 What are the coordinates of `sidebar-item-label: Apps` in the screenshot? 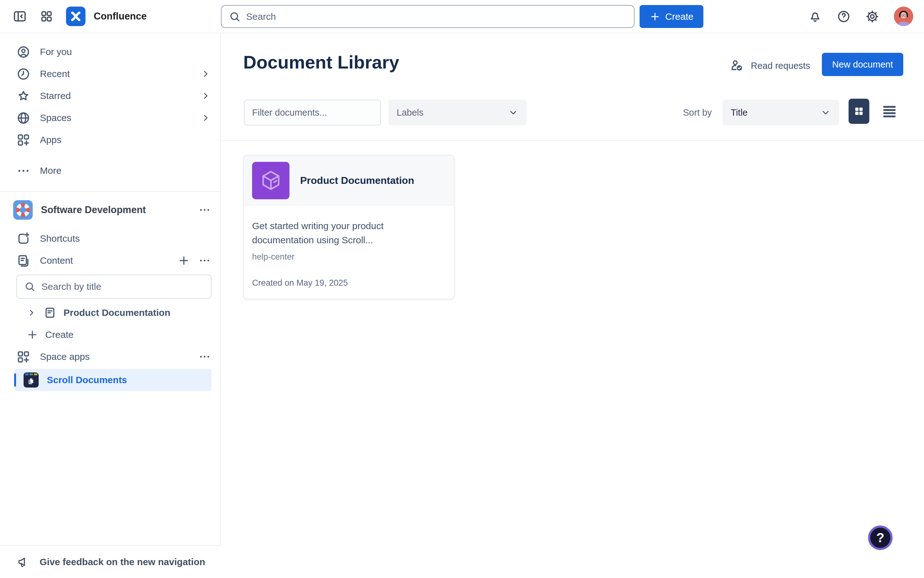 It's located at (125, 140).